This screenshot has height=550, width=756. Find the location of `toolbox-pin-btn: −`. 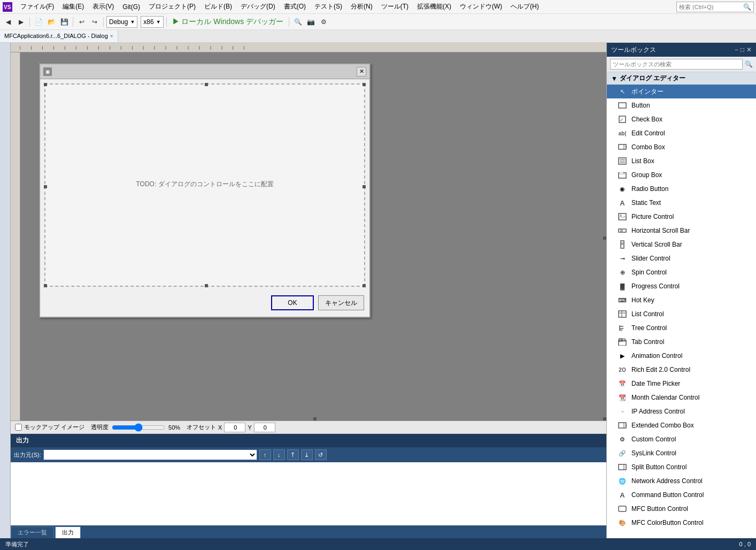

toolbox-pin-btn: − is located at coordinates (737, 50).